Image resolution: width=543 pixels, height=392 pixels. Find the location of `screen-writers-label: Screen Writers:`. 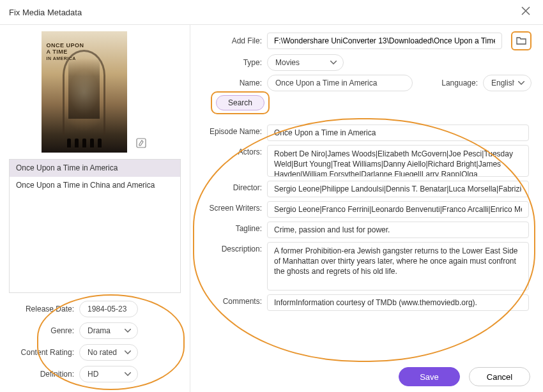

screen-writers-label: Screen Writers: is located at coordinates (228, 207).